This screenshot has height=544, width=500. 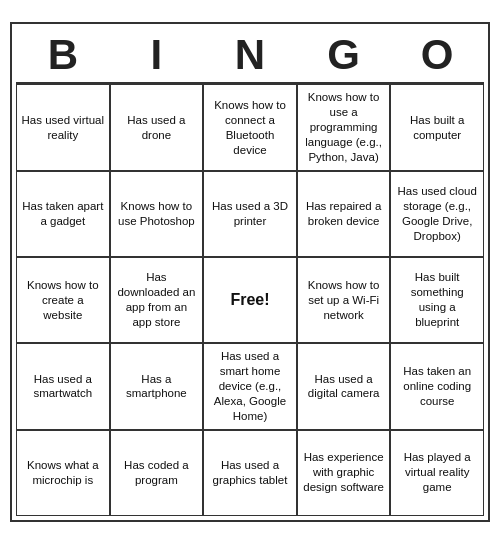 I want to click on bingo-header: B I N G O, so click(x=250, y=55).